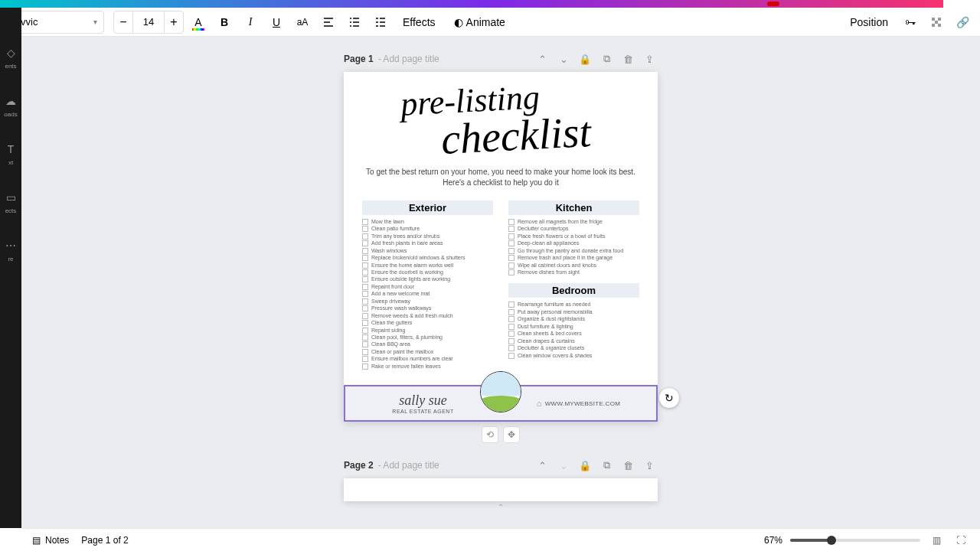 The height and width of the screenshot is (551, 980). What do you see at coordinates (963, 22) in the screenshot?
I see `link-icon: 🔗` at bounding box center [963, 22].